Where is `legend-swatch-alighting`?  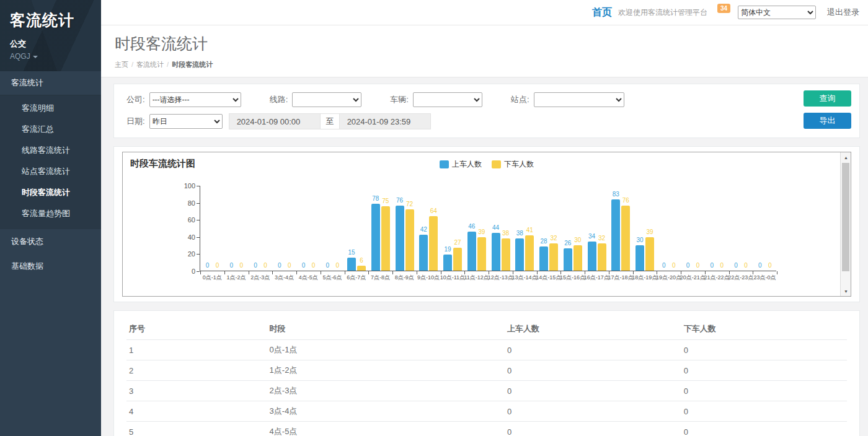 legend-swatch-alighting is located at coordinates (496, 165).